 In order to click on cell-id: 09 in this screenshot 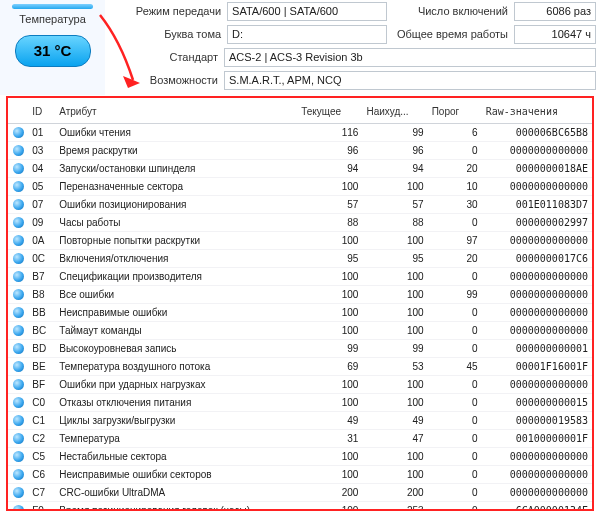, I will do `click(42, 223)`.